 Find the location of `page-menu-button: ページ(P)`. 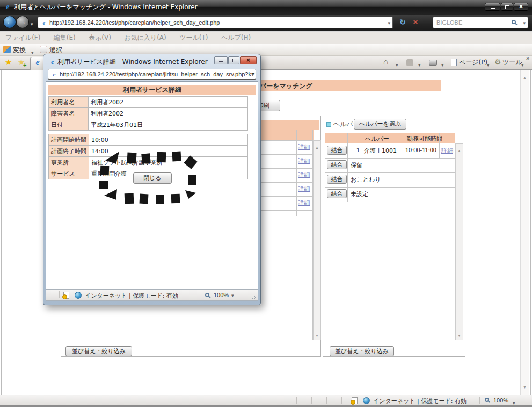

page-menu-button: ページ(P) is located at coordinates (473, 62).